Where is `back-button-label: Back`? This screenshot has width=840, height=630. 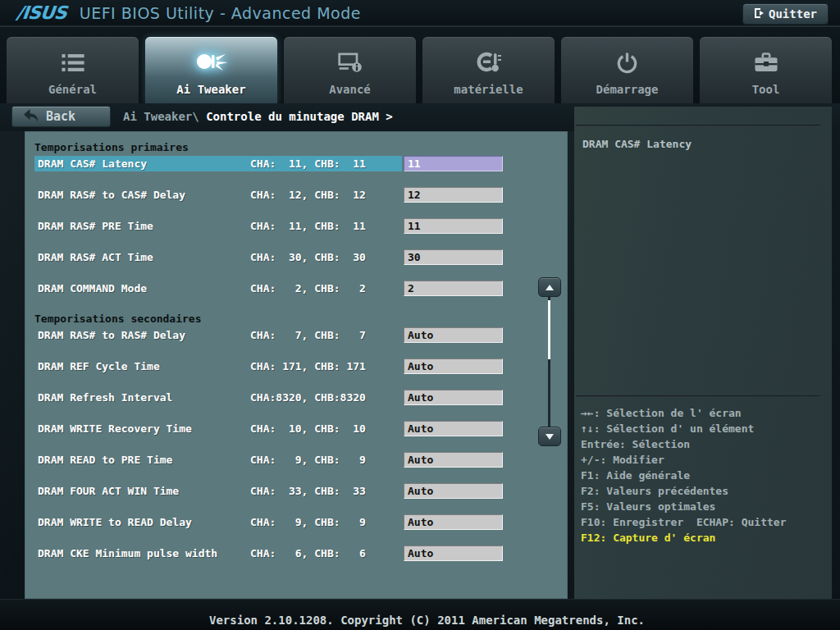
back-button-label: Back is located at coordinates (61, 116).